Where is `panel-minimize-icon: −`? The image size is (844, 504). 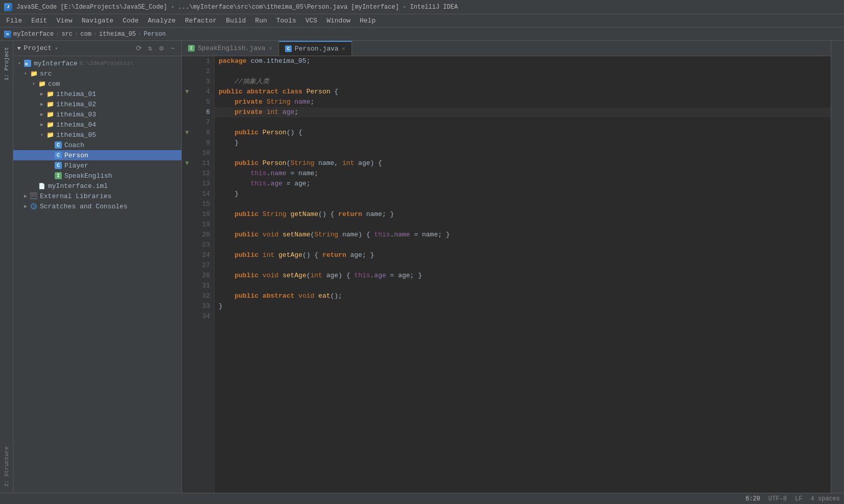
panel-minimize-icon: − is located at coordinates (173, 49).